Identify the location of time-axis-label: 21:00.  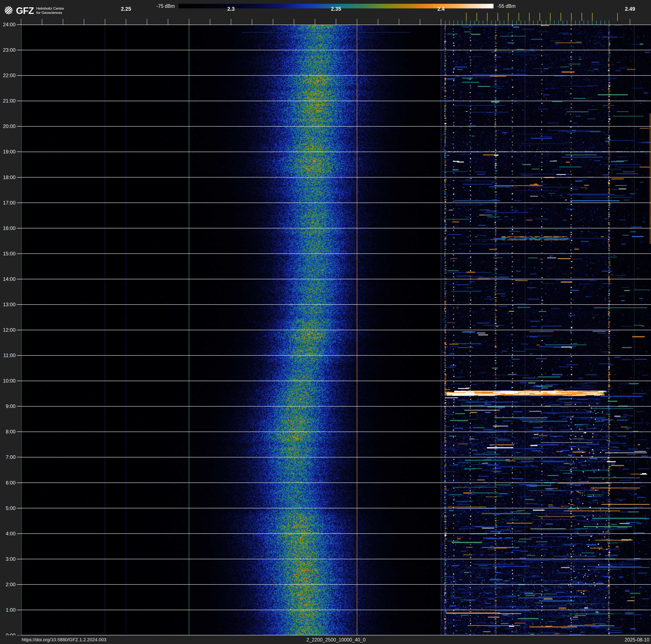
(8, 101).